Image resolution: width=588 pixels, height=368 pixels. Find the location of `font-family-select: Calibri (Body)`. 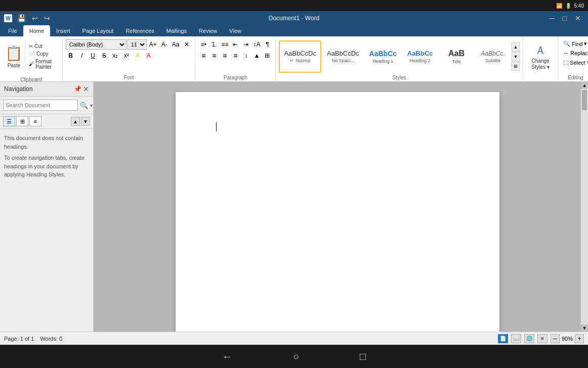

font-family-select: Calibri (Body) is located at coordinates (96, 44).